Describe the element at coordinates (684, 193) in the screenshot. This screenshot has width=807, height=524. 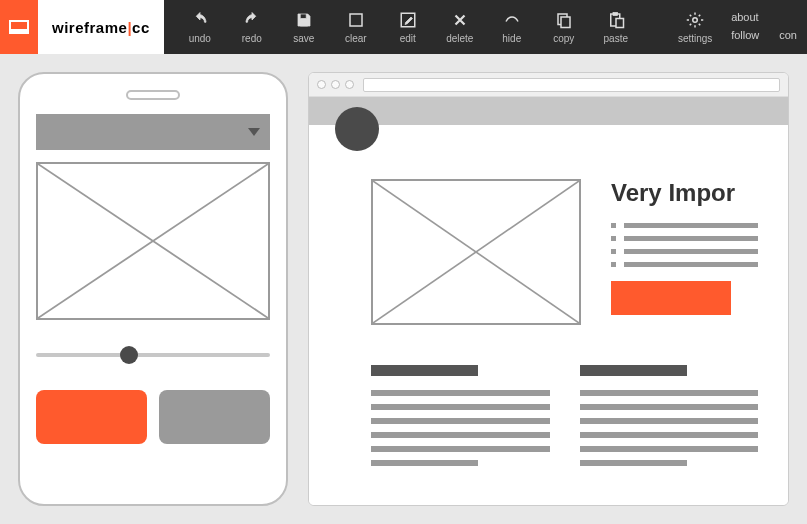
I see `headline: Very Impor` at that location.